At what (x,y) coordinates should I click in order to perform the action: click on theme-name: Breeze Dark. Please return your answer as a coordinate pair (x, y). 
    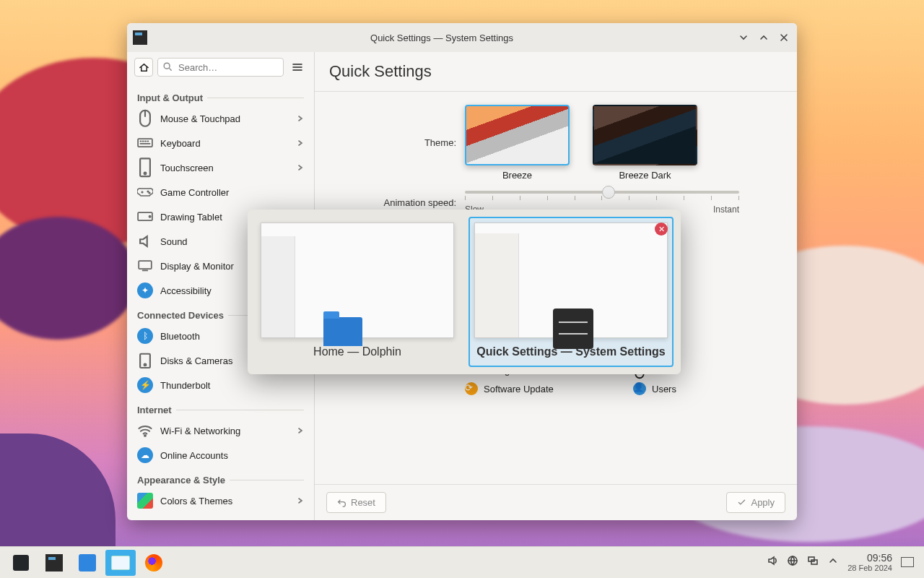
    Looking at the image, I should click on (645, 175).